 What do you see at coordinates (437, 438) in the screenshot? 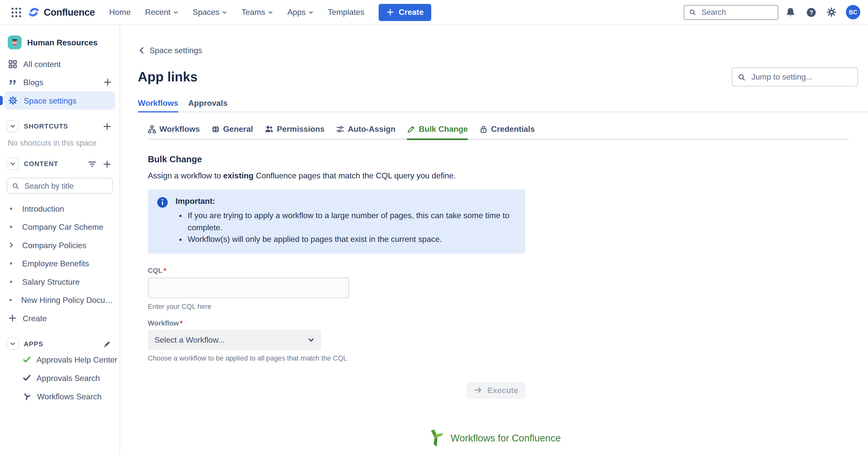
I see `workflows-logo-icon` at bounding box center [437, 438].